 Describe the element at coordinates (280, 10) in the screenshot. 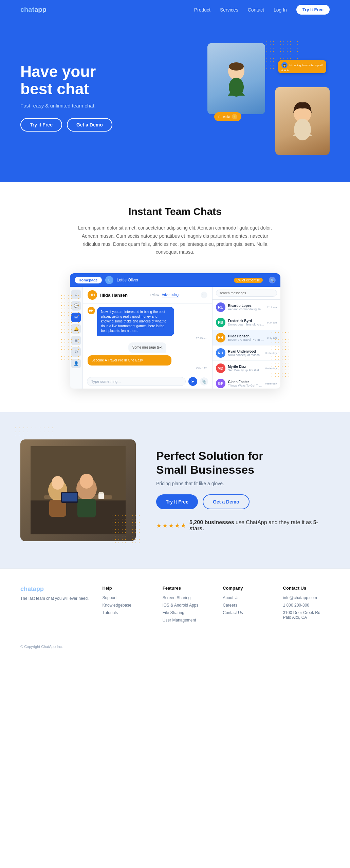

I see `nav-link-login: Log In` at that location.